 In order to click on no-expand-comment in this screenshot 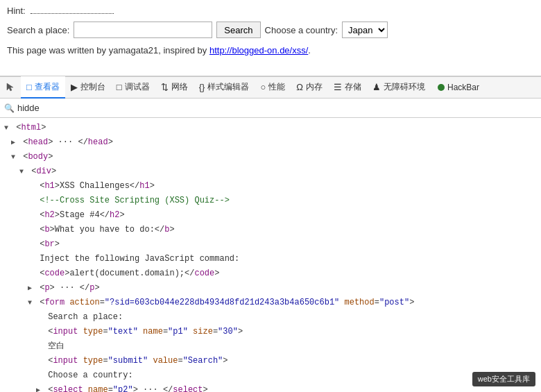, I will do `click(31, 201)`.